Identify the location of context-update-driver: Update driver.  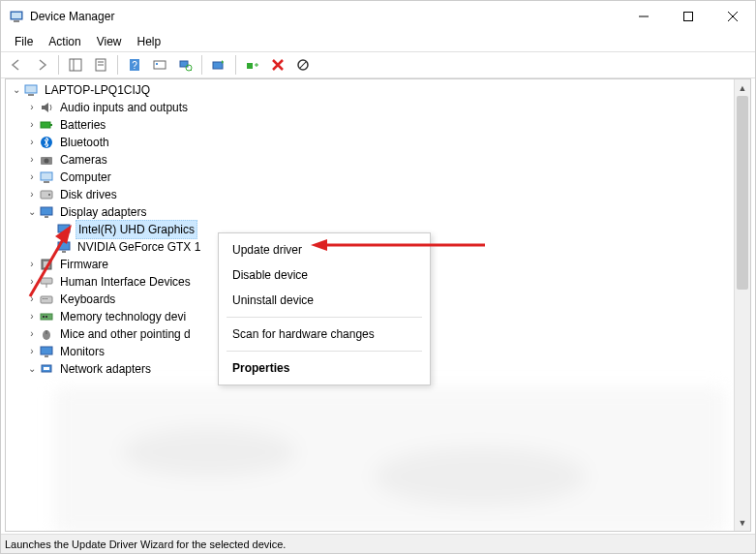
(324, 250).